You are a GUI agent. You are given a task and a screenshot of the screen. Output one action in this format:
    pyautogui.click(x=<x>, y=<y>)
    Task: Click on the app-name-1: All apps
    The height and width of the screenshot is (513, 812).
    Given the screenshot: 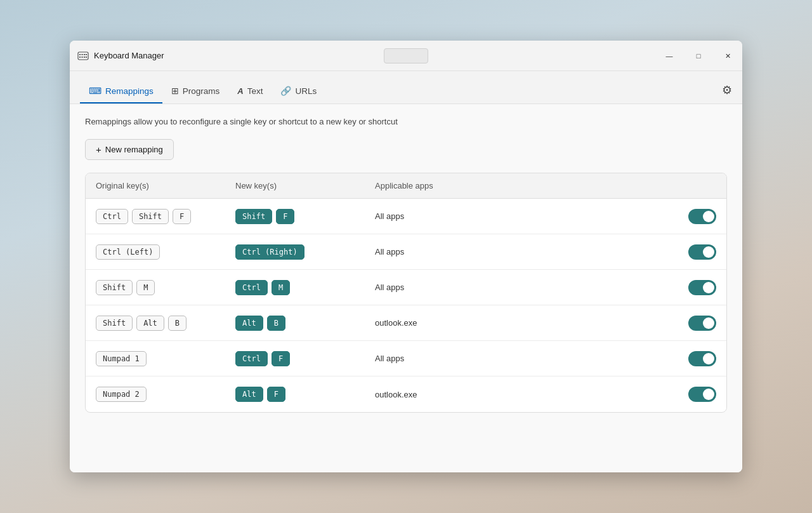 What is the action you would take?
    pyautogui.click(x=520, y=216)
    